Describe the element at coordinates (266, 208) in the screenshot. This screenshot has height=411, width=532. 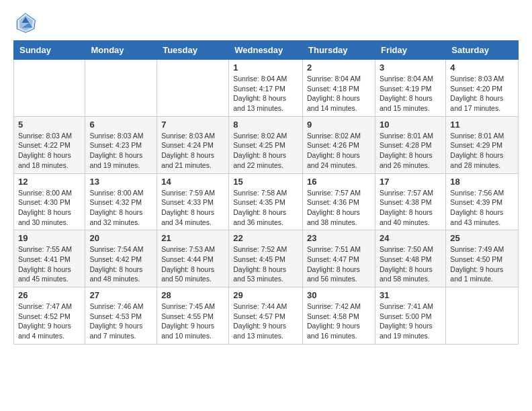
I see `day-info: Sunrise: 7:58 AM Sunset: 4:35 PM Dayligh…` at that location.